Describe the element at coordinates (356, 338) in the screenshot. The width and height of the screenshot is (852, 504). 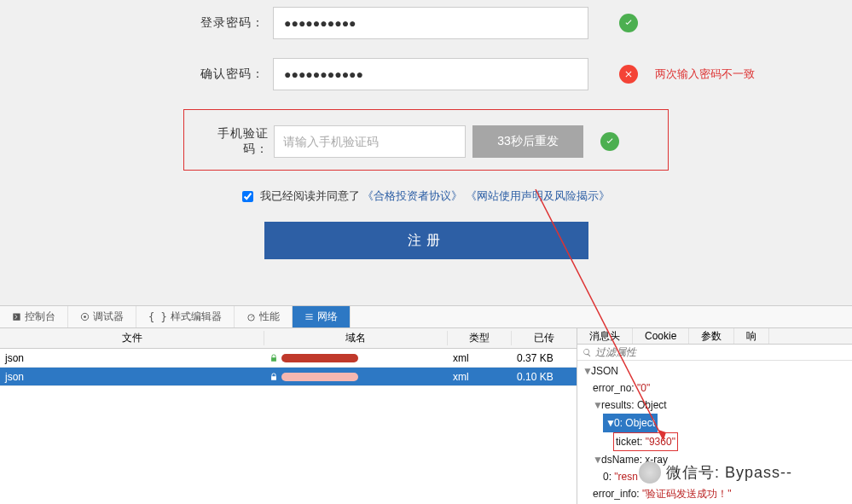
I see `col-domain-header: 域名` at that location.